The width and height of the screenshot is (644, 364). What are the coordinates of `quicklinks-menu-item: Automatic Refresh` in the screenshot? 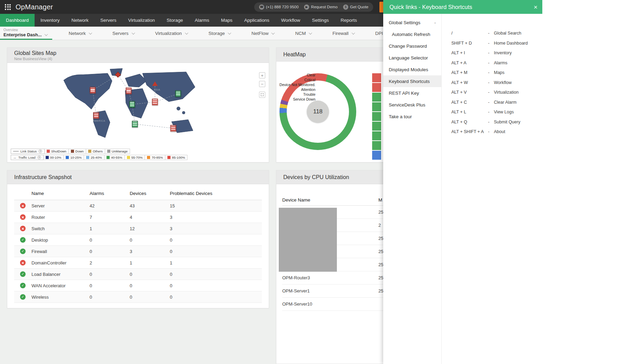 It's located at (412, 34).